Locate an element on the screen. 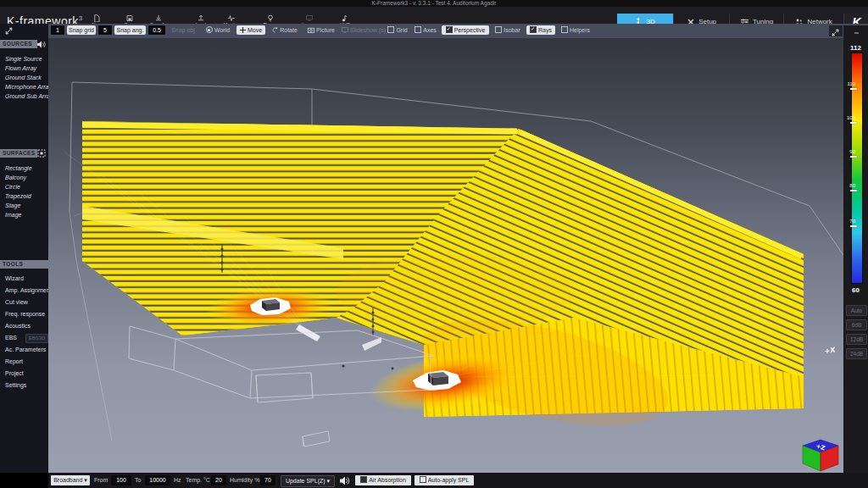 This screenshot has height=488, width=868. sidebar-item-circle: Circle is located at coordinates (13, 186).